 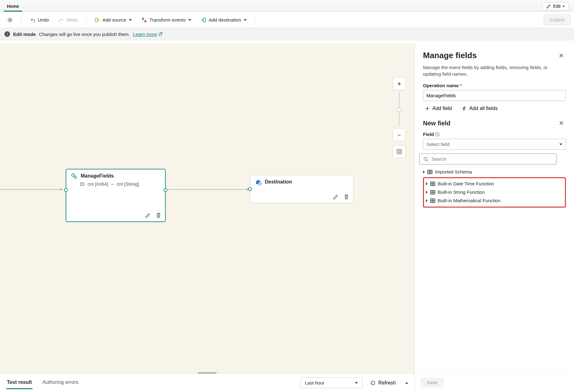 I want to click on tree-label: Built-in Mathematical Function, so click(x=469, y=201).